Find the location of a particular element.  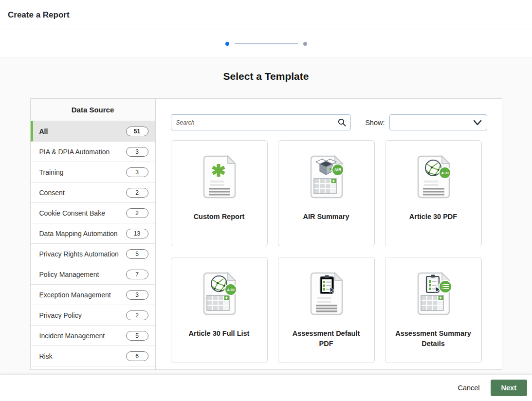

step-connector-line is located at coordinates (266, 44).